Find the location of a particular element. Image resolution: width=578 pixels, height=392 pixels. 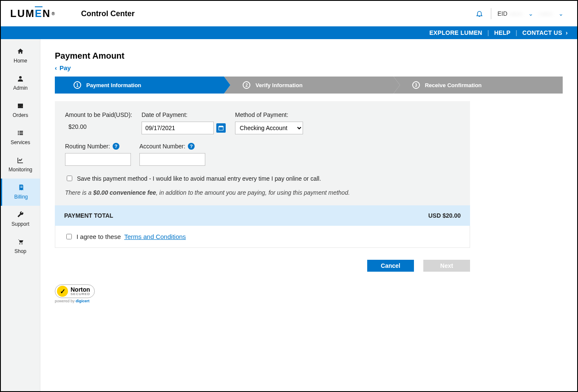

home-icon is located at coordinates (20, 51).